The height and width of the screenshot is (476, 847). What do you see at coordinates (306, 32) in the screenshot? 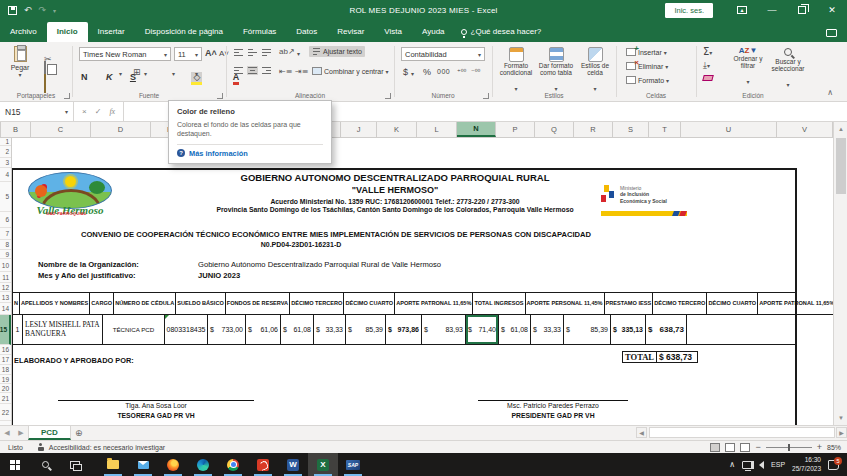
I see `ribbon-tab: Datos` at bounding box center [306, 32].